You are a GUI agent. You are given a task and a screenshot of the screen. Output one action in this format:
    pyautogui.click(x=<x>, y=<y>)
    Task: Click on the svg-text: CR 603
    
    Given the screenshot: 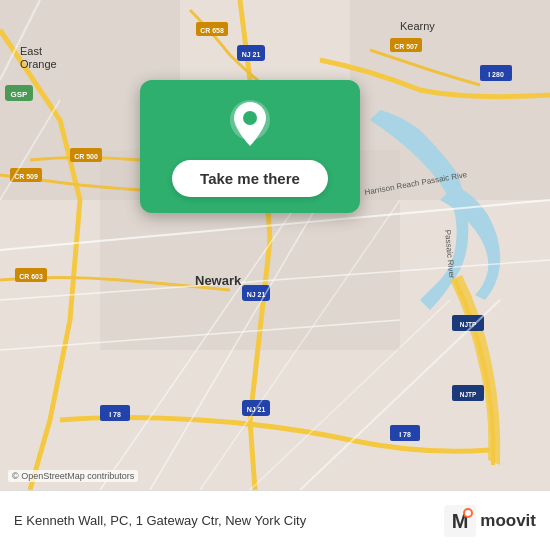 What is the action you would take?
    pyautogui.click(x=31, y=276)
    